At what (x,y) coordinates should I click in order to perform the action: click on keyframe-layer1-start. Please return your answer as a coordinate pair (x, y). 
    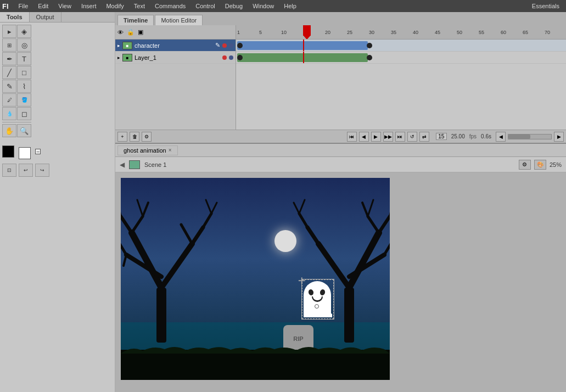
    Looking at the image, I should click on (240, 58).